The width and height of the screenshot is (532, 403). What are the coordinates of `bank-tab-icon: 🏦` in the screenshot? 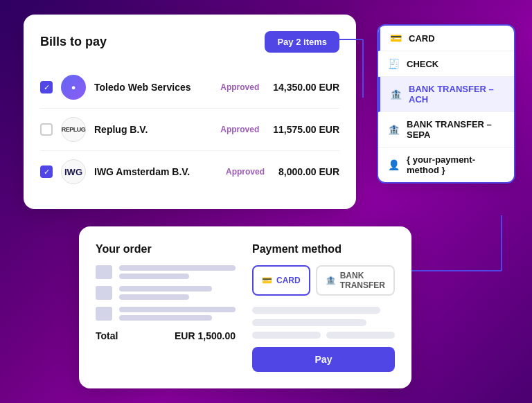 It's located at (331, 280).